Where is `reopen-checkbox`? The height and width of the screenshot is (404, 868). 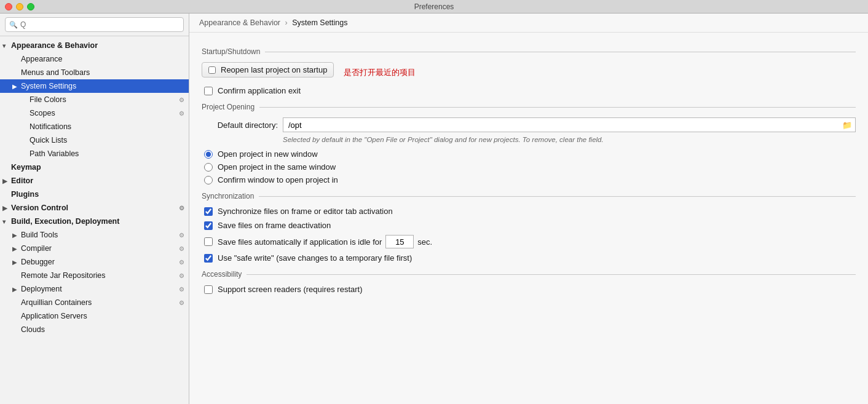 reopen-checkbox is located at coordinates (212, 70).